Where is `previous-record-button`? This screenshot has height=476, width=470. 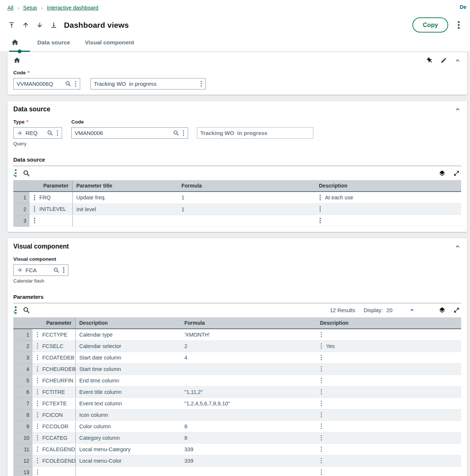
previous-record-button is located at coordinates (26, 25).